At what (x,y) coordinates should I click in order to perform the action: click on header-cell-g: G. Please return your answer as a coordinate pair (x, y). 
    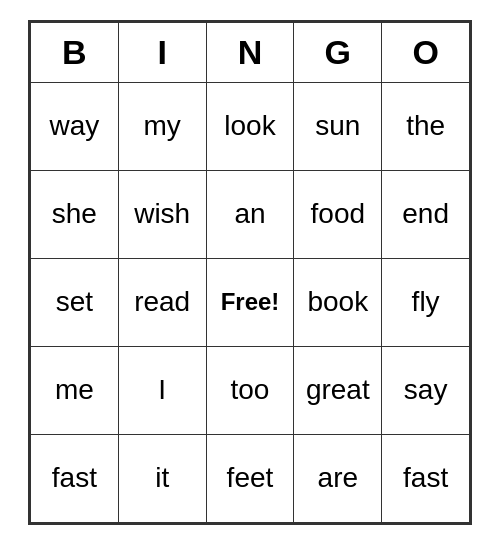
    Looking at the image, I should click on (338, 52).